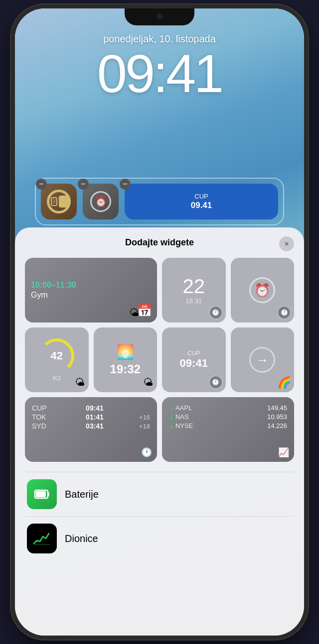  What do you see at coordinates (160, 74) in the screenshot?
I see `lock-time: 09:41` at bounding box center [160, 74].